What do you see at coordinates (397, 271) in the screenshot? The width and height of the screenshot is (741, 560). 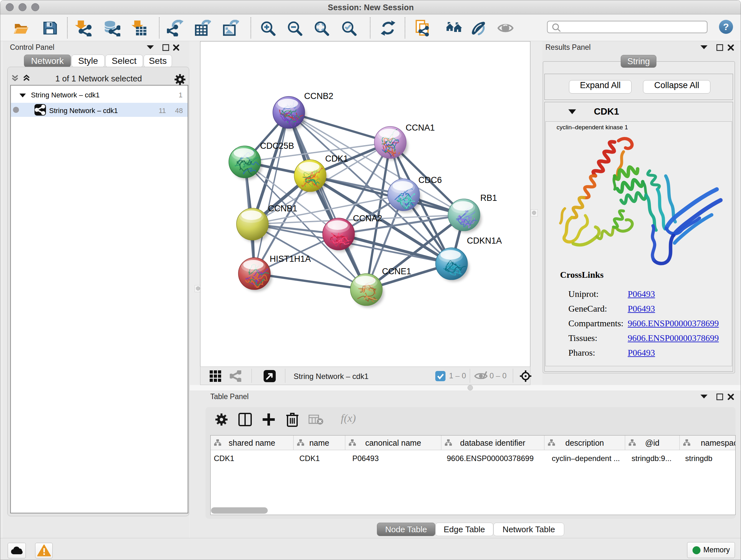 I see `svg-text: CCNE1` at bounding box center [397, 271].